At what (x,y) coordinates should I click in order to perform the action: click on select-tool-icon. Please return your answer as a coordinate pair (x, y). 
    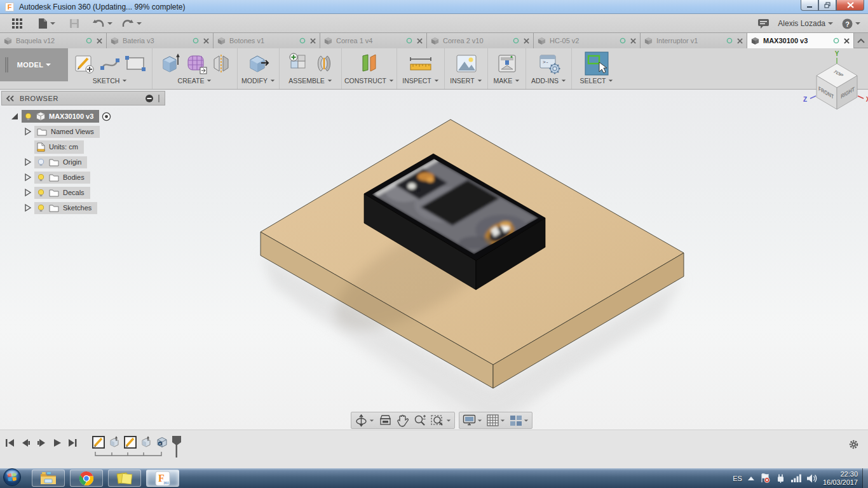
    Looking at the image, I should click on (597, 64).